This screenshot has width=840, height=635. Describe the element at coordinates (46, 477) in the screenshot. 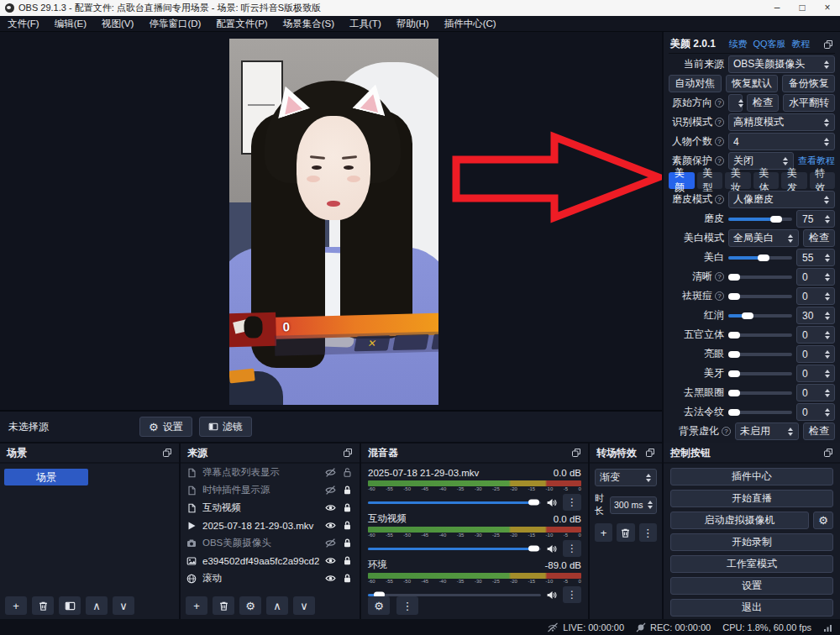

I see `scene-item-selected: 场景` at that location.